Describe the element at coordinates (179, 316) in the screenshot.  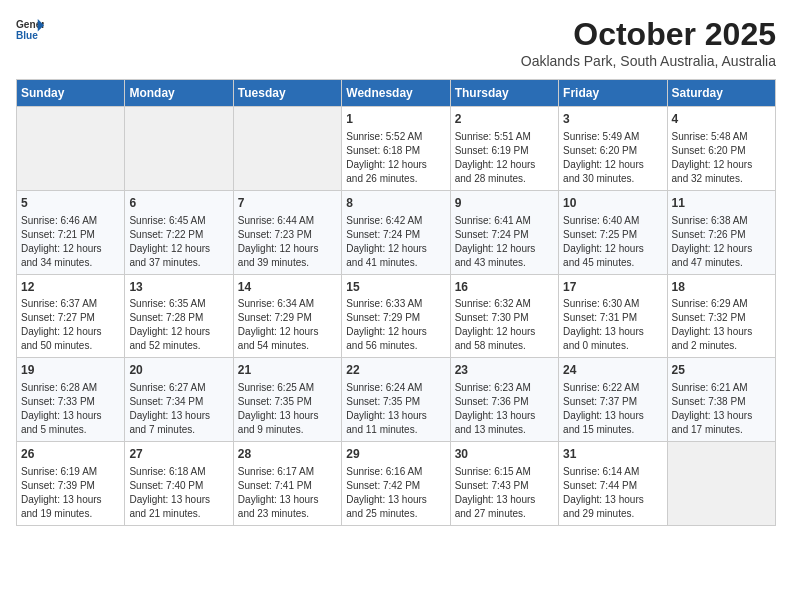
I see `calendar-cell: 13Sunrise: 6:35 AM Sunset: 7:28 PM Dayli…` at that location.